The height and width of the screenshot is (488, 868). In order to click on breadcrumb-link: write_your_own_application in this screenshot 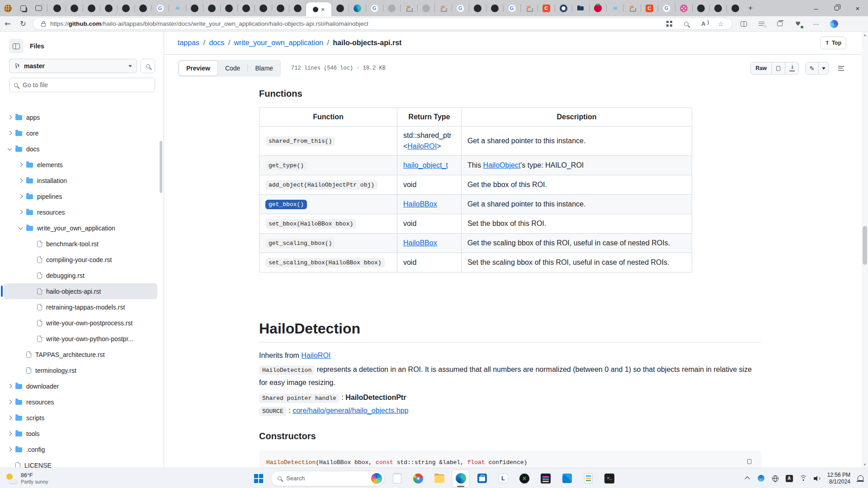, I will do `click(278, 43)`.